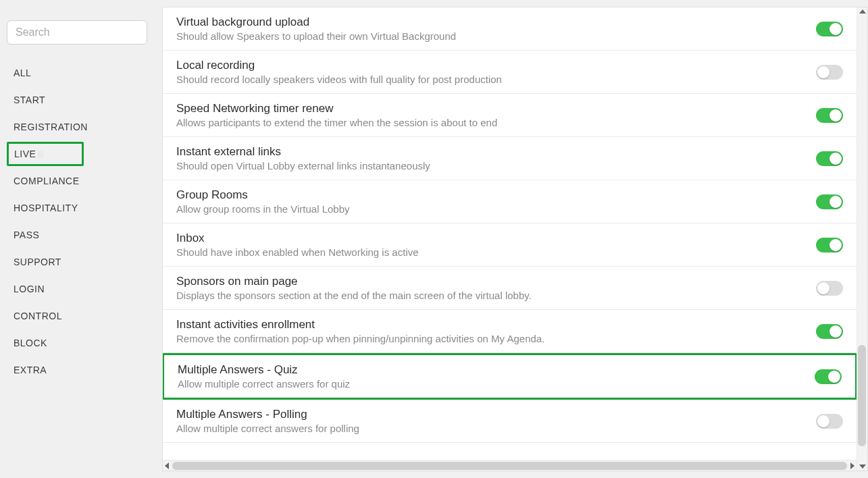  What do you see at coordinates (267, 421) in the screenshot?
I see `setting-text: Multiple Answers - PollingAllow multiple…` at bounding box center [267, 421].